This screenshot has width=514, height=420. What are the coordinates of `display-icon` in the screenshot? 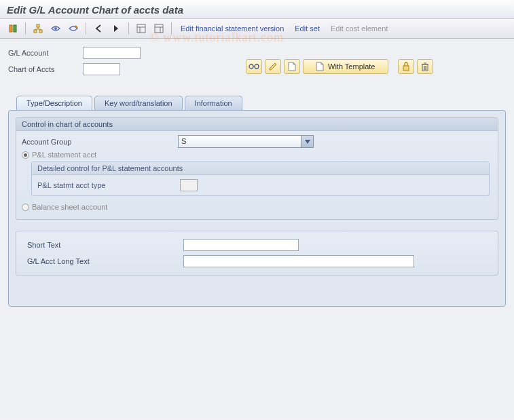 It's located at (56, 28).